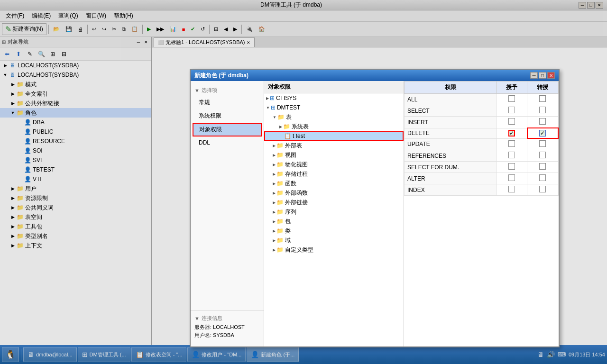 This screenshot has width=607, height=364. I want to click on modal-title-text: 新建角色 (于 dmdba), so click(221, 76).